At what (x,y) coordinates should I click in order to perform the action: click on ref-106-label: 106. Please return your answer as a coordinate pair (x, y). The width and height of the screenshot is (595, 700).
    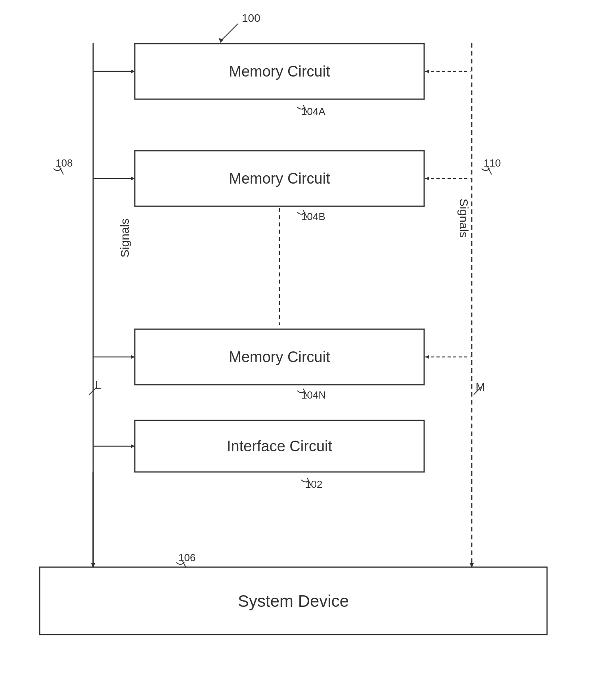
    Looking at the image, I should click on (187, 558).